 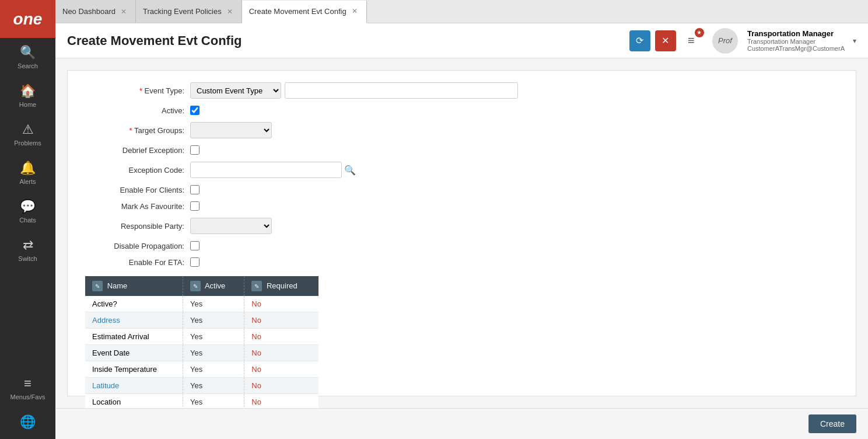 What do you see at coordinates (28, 207) in the screenshot?
I see `chats-icon: 💬` at bounding box center [28, 207].